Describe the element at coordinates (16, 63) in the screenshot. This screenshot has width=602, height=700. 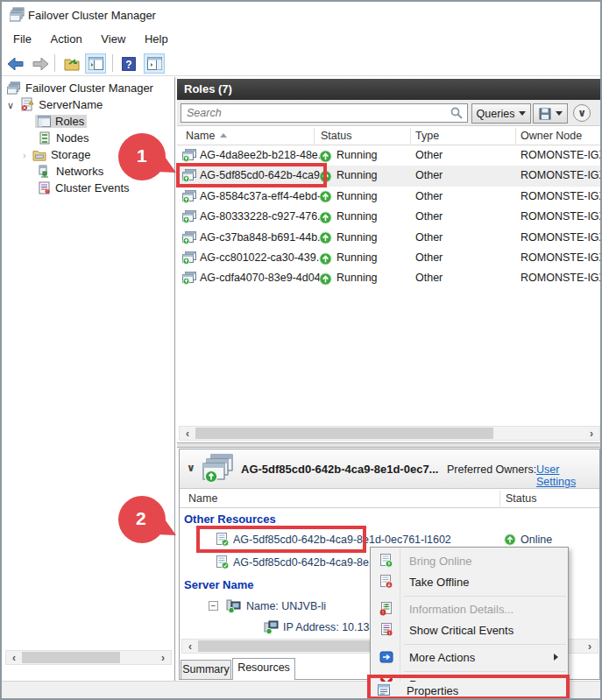
I see `back-button` at that location.